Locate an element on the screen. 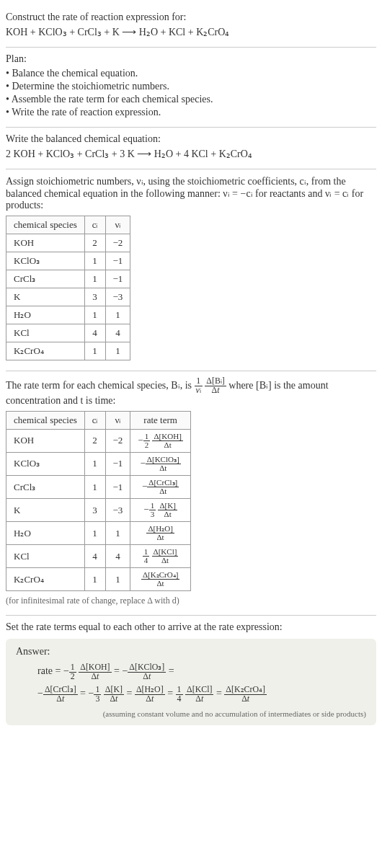 Image resolution: width=382 pixels, height=868 pixels. table-row: KClO₃1−1 is located at coordinates (68, 261).